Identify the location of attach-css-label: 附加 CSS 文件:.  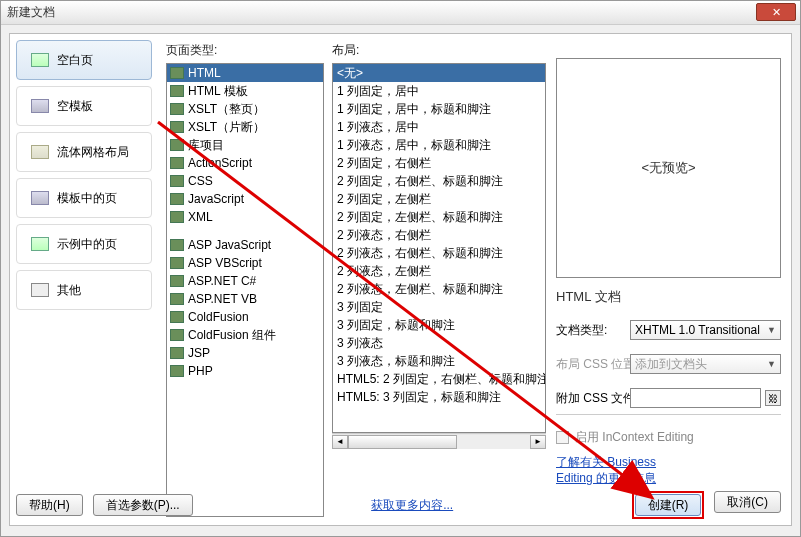
(591, 398).